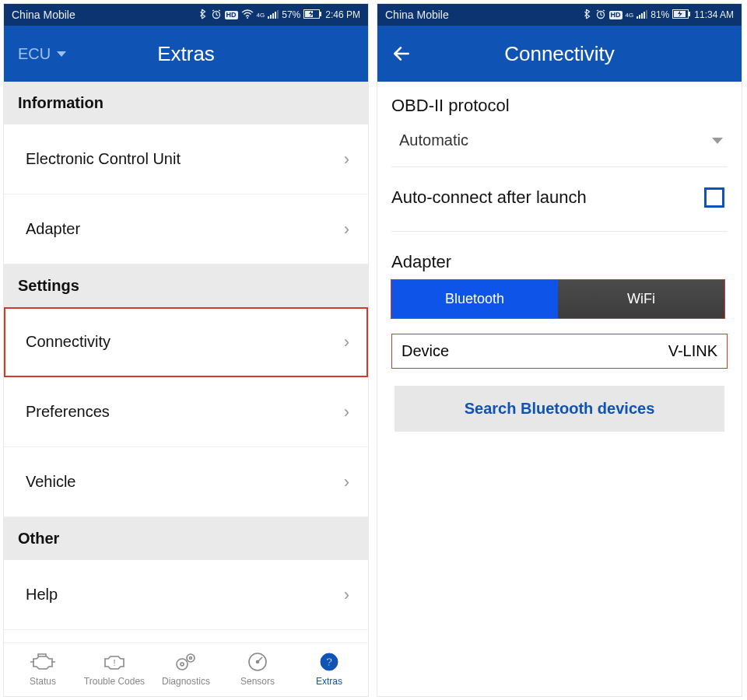 This screenshot has width=747, height=700. What do you see at coordinates (258, 669) in the screenshot?
I see `nav-sensors: Sensors` at bounding box center [258, 669].